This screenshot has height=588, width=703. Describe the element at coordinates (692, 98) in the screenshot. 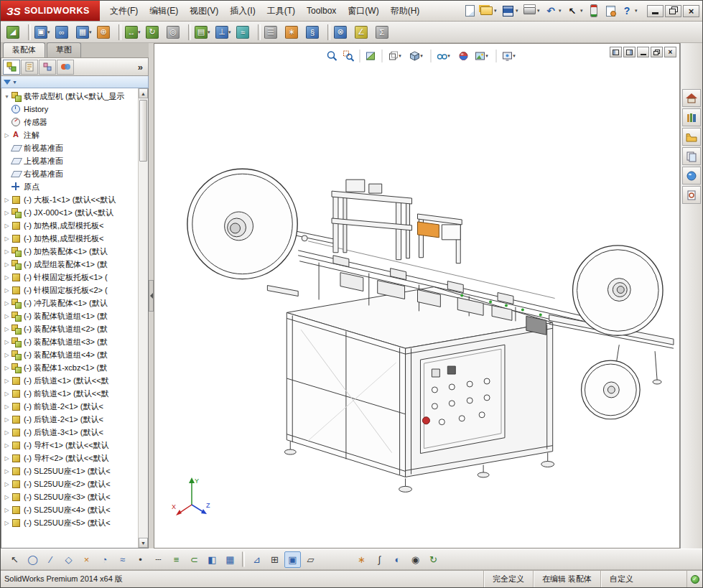

I see `solidworks-resources-icon` at that location.